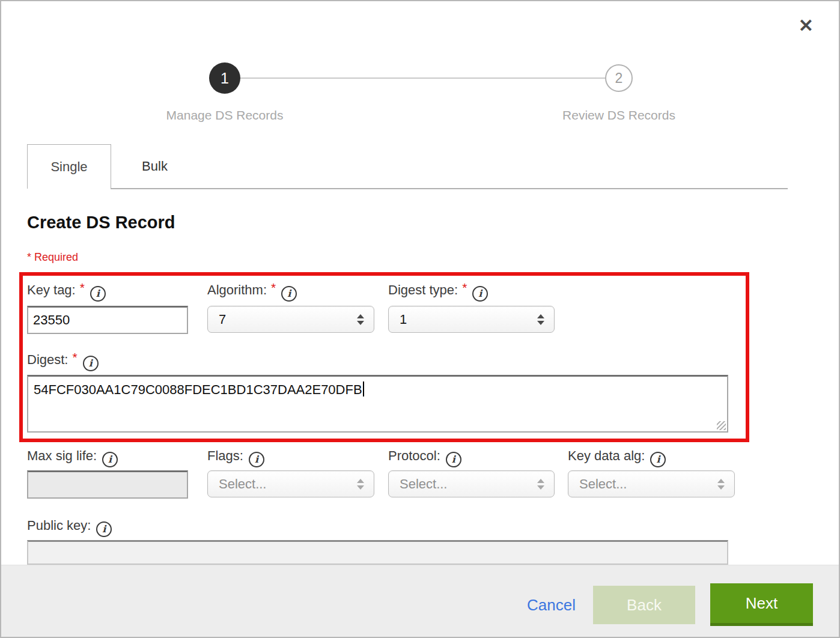  Describe the element at coordinates (52, 290) in the screenshot. I see `key-tag-label-text: Key tag:` at that location.